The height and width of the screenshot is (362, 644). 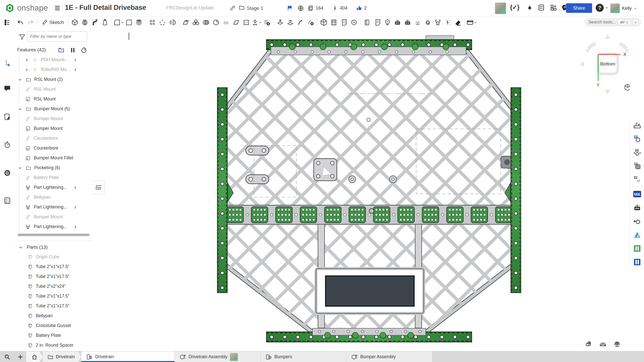 What do you see at coordinates (222, 190) in the screenshot?
I see `left-rail-tube` at bounding box center [222, 190].